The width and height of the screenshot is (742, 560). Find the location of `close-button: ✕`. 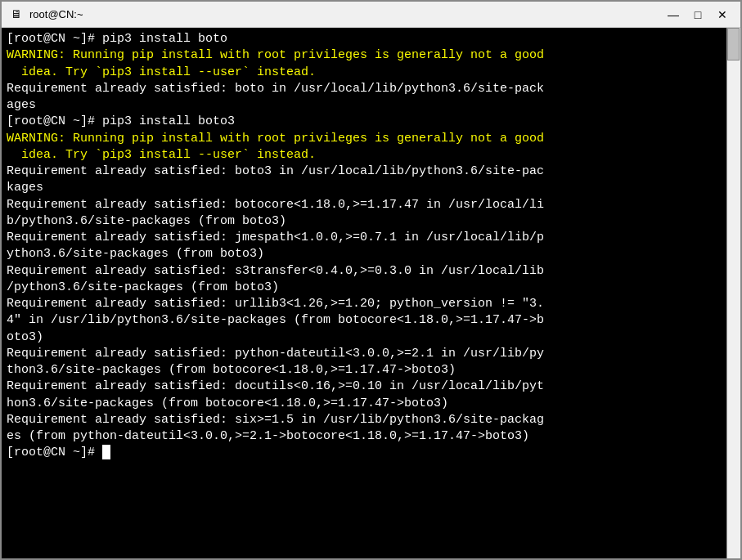

close-button: ✕ is located at coordinates (722, 15).